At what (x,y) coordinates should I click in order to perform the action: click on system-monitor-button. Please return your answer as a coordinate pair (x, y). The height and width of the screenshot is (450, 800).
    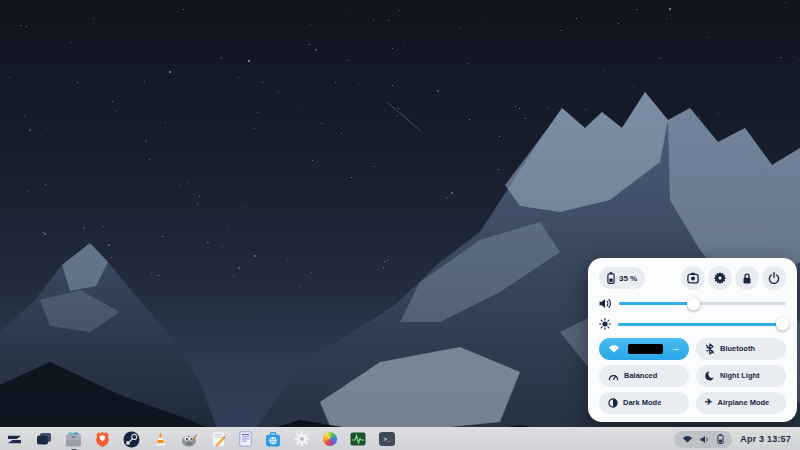
    Looking at the image, I should click on (358, 439).